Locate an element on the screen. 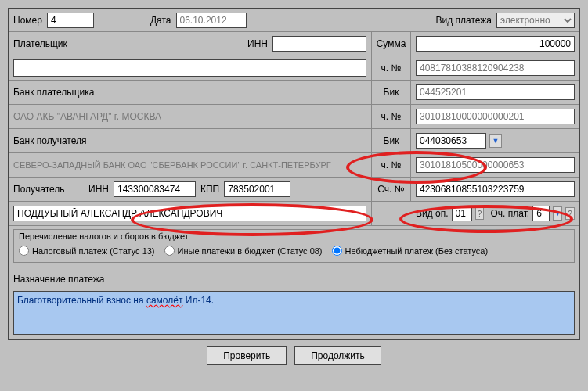 This screenshot has height=391, width=588. check-button: Проверить is located at coordinates (247, 356).